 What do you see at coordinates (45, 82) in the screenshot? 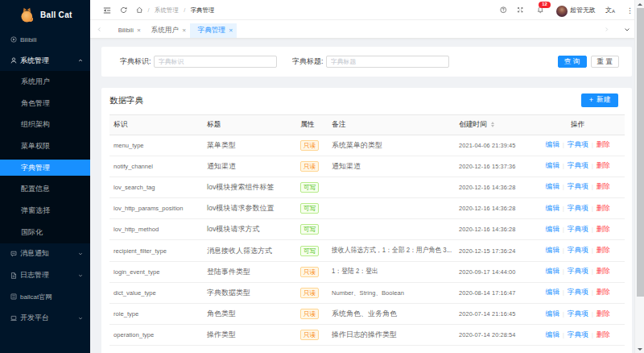
I see `sidebar-item-users: 系统用户` at bounding box center [45, 82].